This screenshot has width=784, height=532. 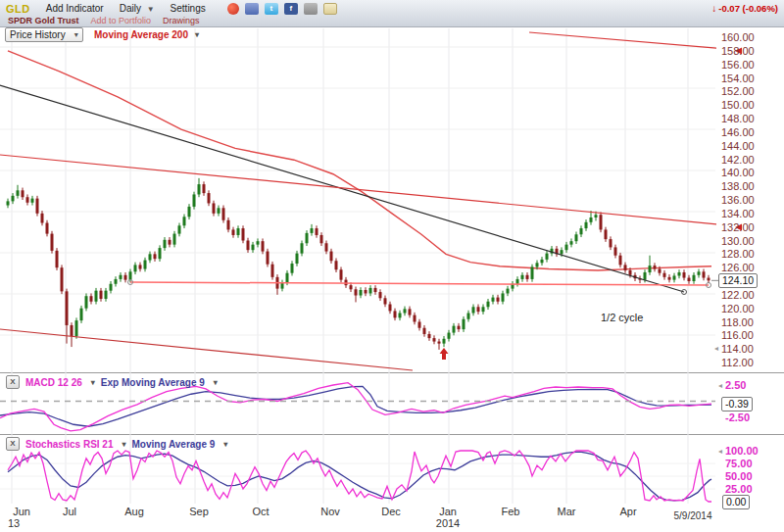 I want to click on channel-top-trendline, so click(x=368, y=190).